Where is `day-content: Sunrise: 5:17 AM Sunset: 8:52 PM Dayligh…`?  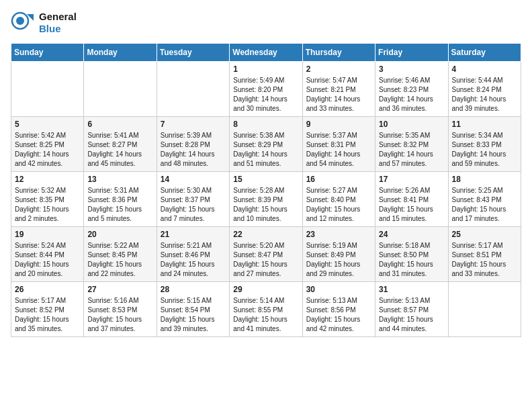 day-content: Sunrise: 5:17 AM Sunset: 8:52 PM Dayligh… is located at coordinates (47, 315).